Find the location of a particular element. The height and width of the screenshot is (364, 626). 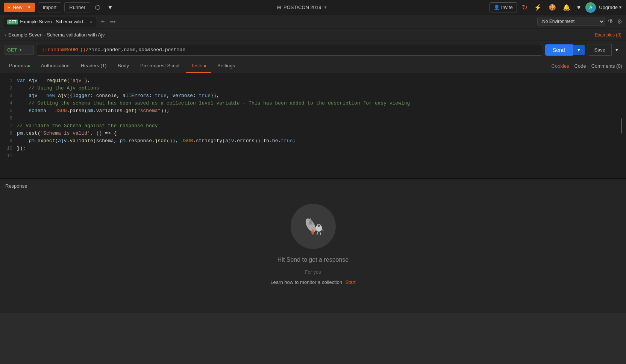

send-button-group: Send ▼ is located at coordinates (565, 50).